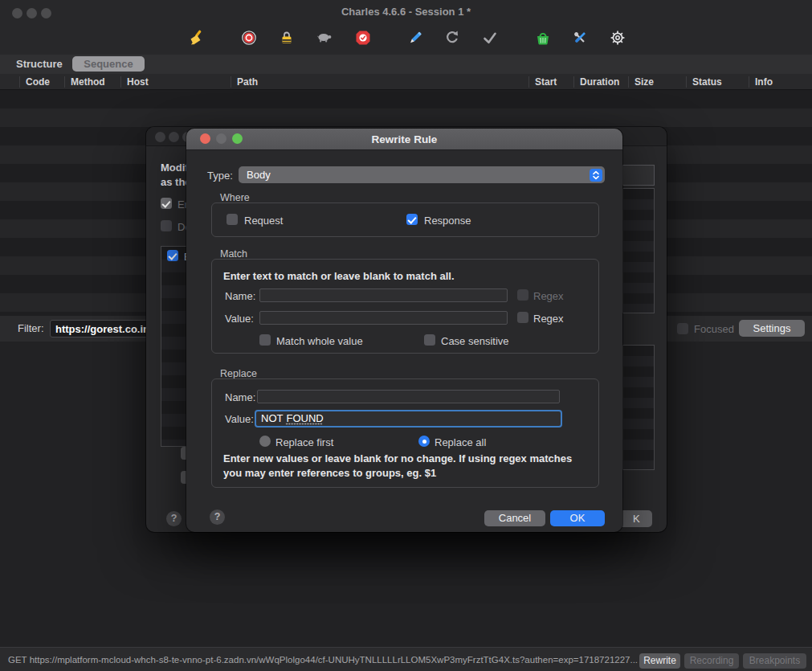 This screenshot has height=671, width=812. What do you see at coordinates (259, 175) in the screenshot?
I see `type-value: Body` at bounding box center [259, 175].